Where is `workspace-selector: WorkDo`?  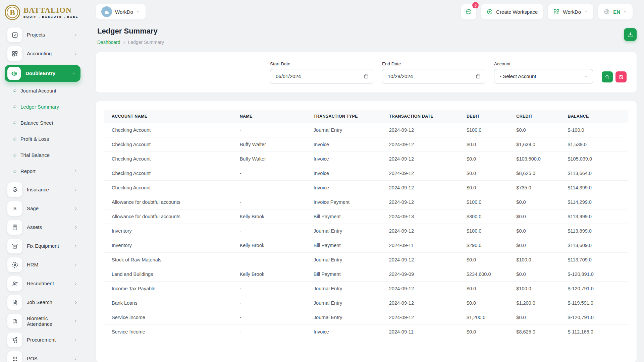 workspace-selector: WorkDo is located at coordinates (121, 12).